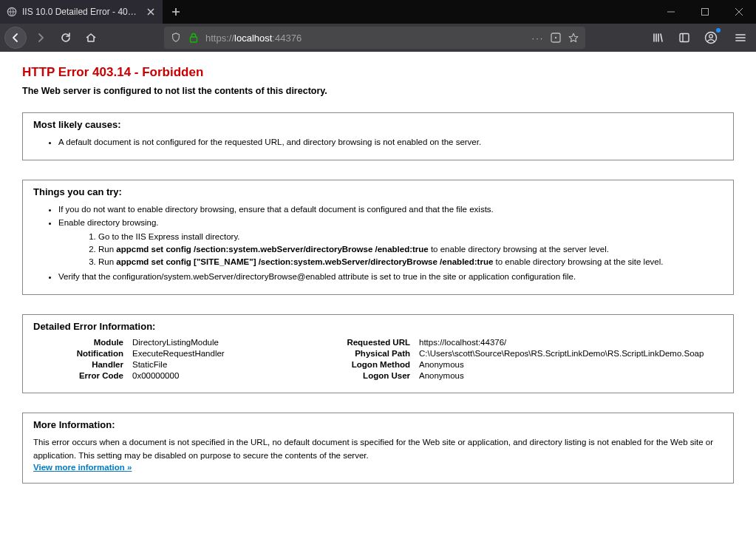 This screenshot has width=756, height=536. What do you see at coordinates (287, 38) in the screenshot?
I see `url-port: :44376` at bounding box center [287, 38].